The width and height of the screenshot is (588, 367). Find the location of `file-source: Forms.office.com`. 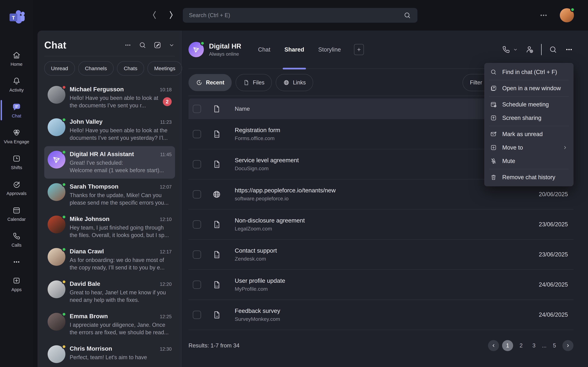

file-source: Forms.office.com is located at coordinates (376, 138).